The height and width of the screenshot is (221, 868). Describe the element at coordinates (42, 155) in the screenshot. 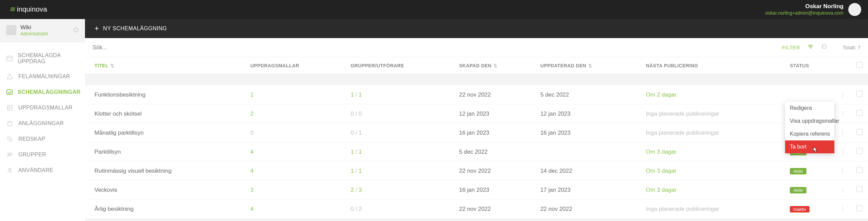

I see `nav-grupper: GRUPPER` at that location.